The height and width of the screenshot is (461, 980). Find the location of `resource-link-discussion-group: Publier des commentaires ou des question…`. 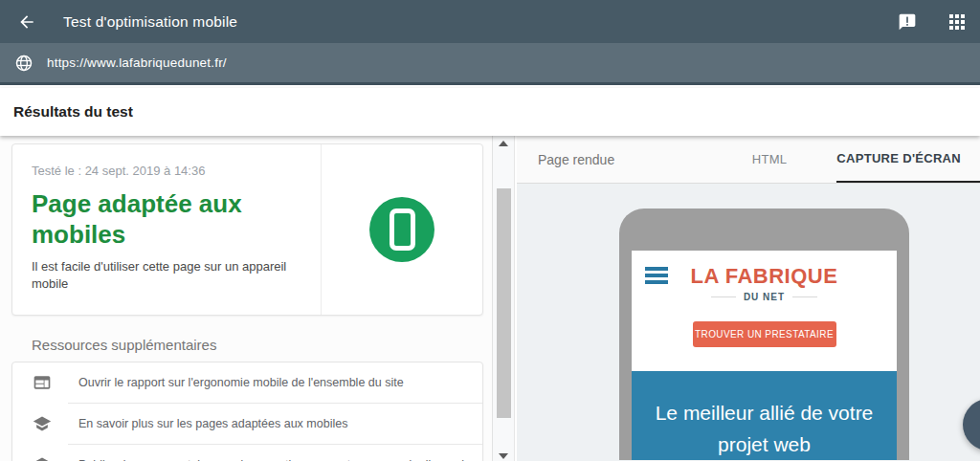

resource-link-discussion-group: Publier des commentaires ou des question… is located at coordinates (247, 453).